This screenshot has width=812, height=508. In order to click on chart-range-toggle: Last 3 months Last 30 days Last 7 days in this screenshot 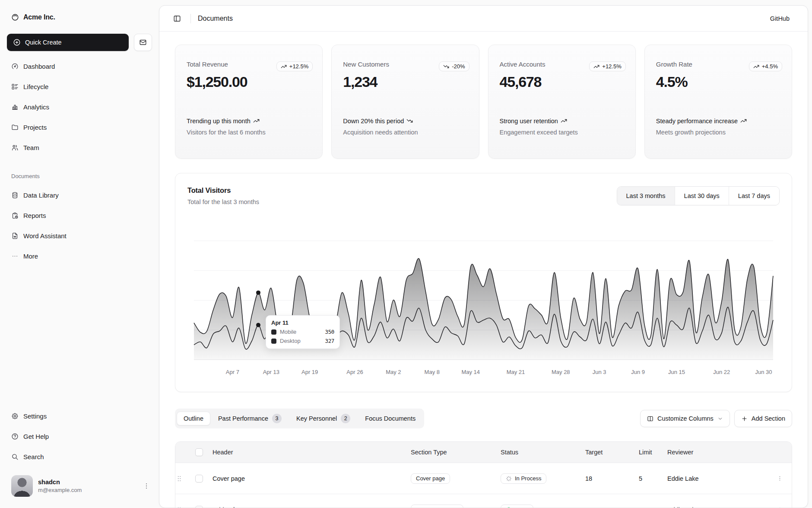, I will do `click(698, 196)`.